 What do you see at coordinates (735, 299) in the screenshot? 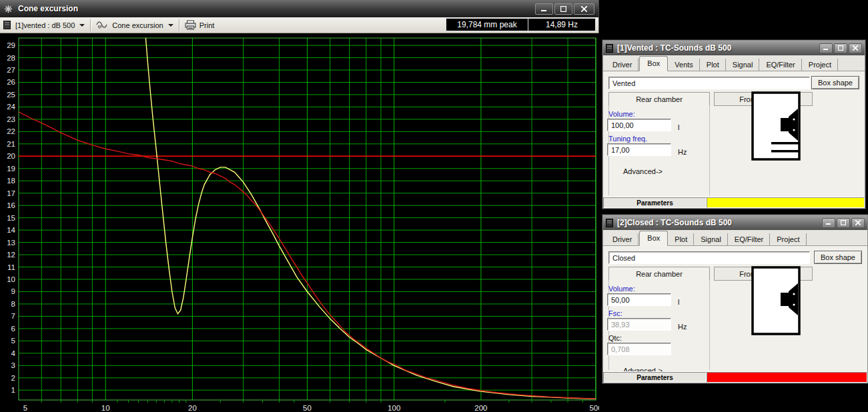
I see `closed-project-window: [2]Closed : TC-Sounds dB 500DriverBoxPlo…` at bounding box center [735, 299].